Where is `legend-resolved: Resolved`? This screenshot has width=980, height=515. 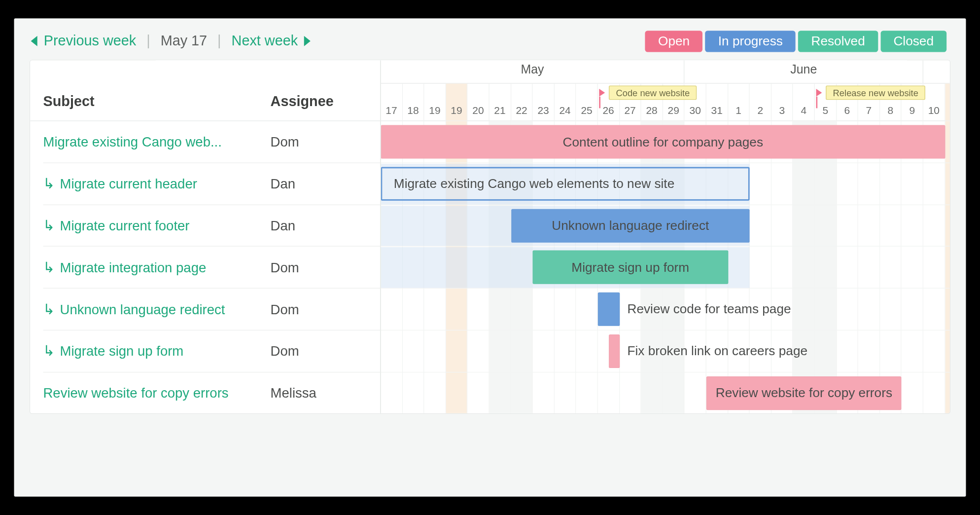
legend-resolved: Resolved is located at coordinates (838, 41).